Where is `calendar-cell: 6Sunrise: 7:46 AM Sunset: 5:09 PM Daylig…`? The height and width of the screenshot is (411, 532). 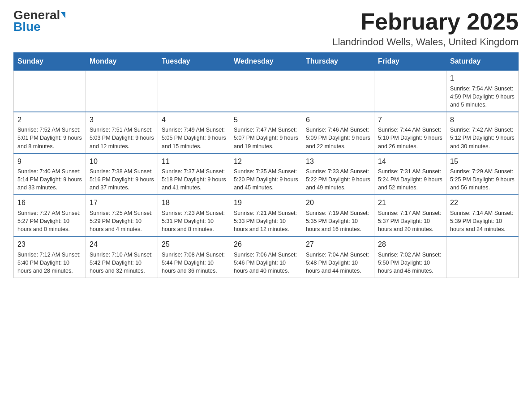 calendar-cell: 6Sunrise: 7:46 AM Sunset: 5:09 PM Daylig… is located at coordinates (339, 133).